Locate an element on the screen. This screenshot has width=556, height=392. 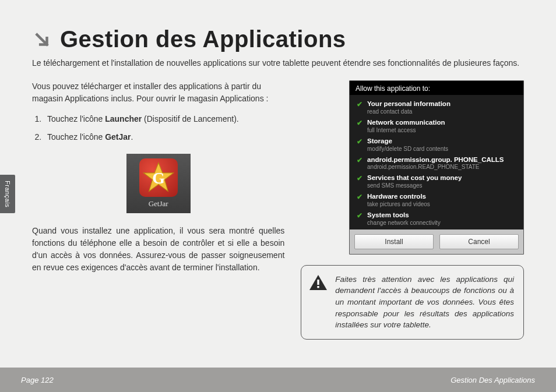
svg-text: G is located at coordinates (159, 178).